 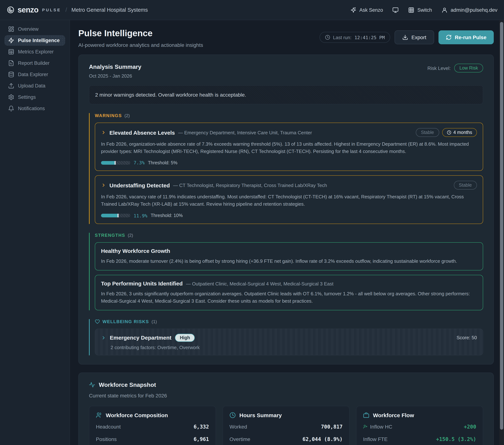 What do you see at coordinates (419, 37) in the screenshot?
I see `export-label: Export` at bounding box center [419, 37].